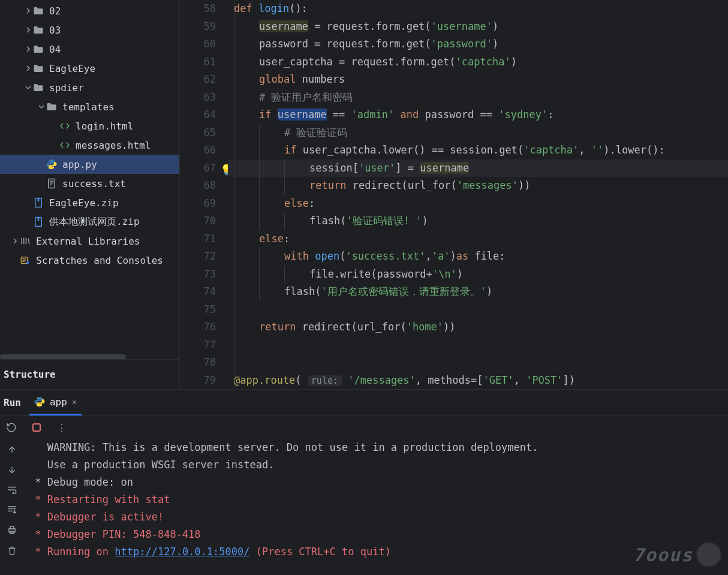  What do you see at coordinates (198, 27) in the screenshot?
I see `line-number: 59` at bounding box center [198, 27].